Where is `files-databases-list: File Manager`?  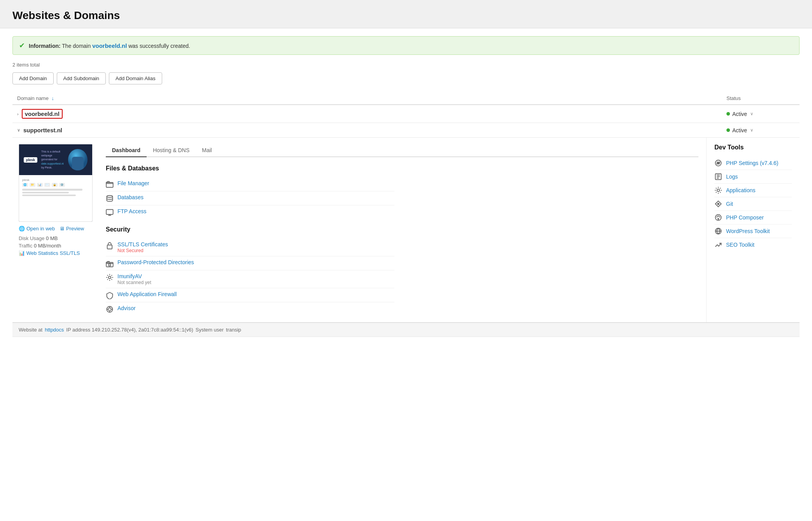
files-databases-list: File Manager is located at coordinates (250, 198).